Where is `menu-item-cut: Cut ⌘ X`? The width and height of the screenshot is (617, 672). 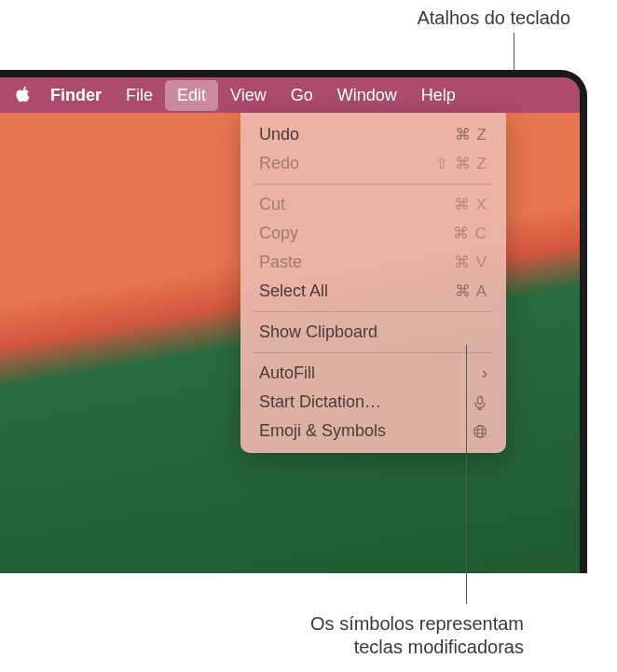
menu-item-cut: Cut ⌘ X is located at coordinates (373, 205).